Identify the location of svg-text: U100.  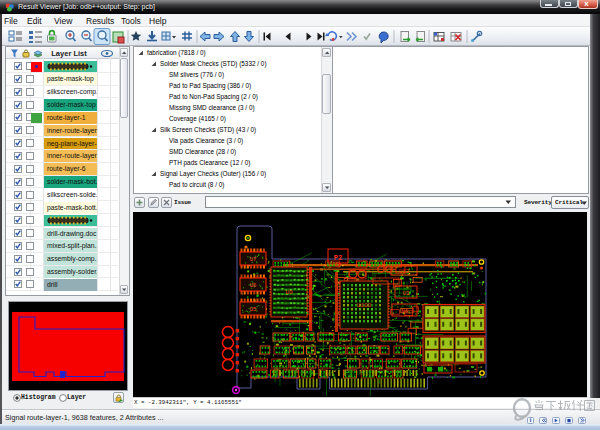
(364, 306).